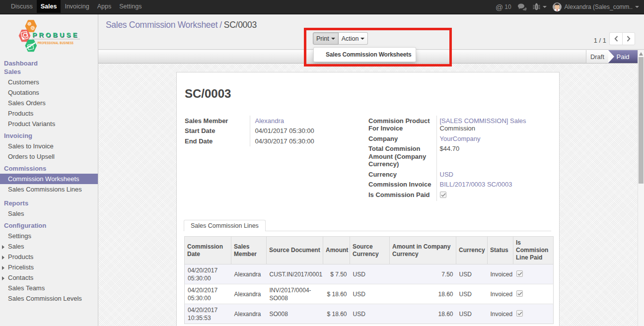 The width and height of the screenshot is (644, 326). Describe the element at coordinates (49, 179) in the screenshot. I see `sidebar-item-commission-worksheets: Commission Worksheets` at that location.